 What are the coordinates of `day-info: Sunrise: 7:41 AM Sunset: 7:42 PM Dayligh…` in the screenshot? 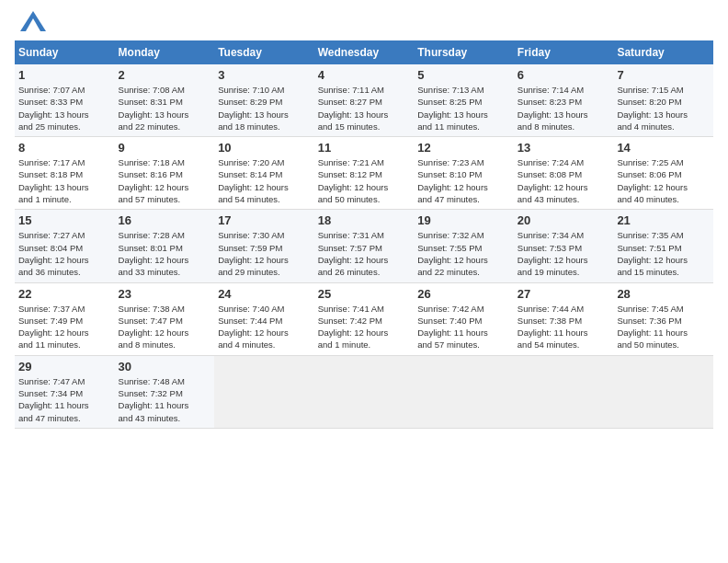 It's located at (364, 327).